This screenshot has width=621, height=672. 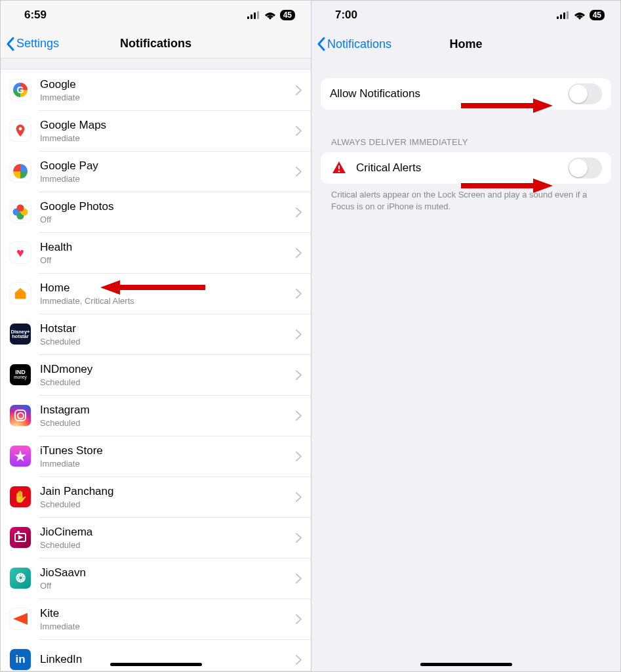 I want to click on jain-icon: ✋, so click(x=20, y=497).